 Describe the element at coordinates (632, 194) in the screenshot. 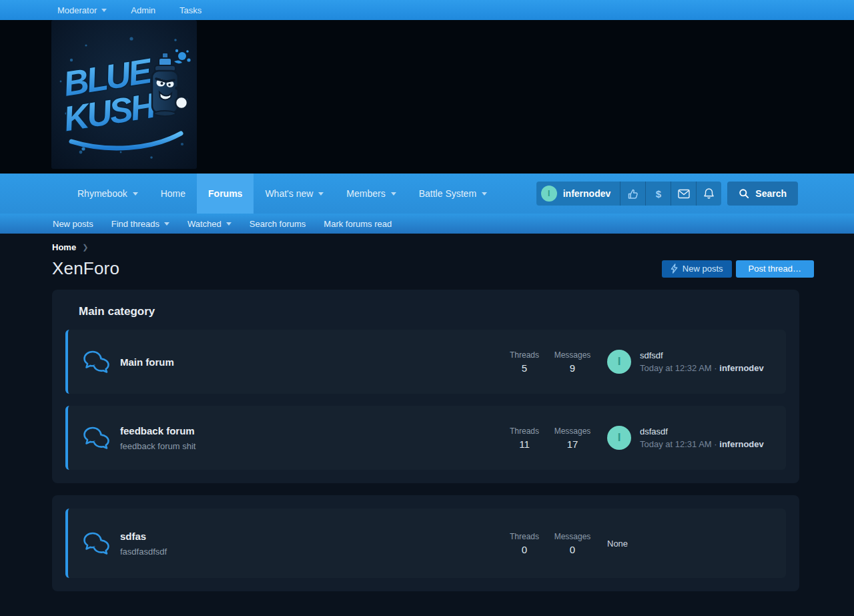

I see `reactions-button` at that location.